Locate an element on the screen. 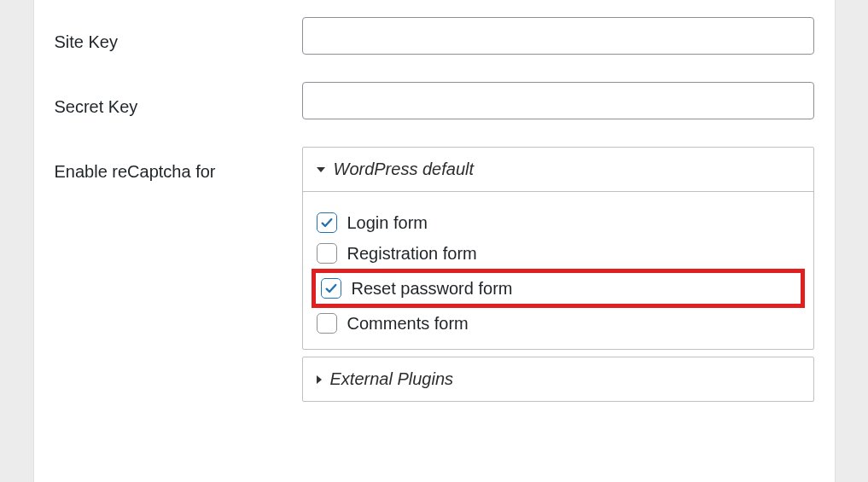 The height and width of the screenshot is (482, 868). caret-right-icon is located at coordinates (319, 380).